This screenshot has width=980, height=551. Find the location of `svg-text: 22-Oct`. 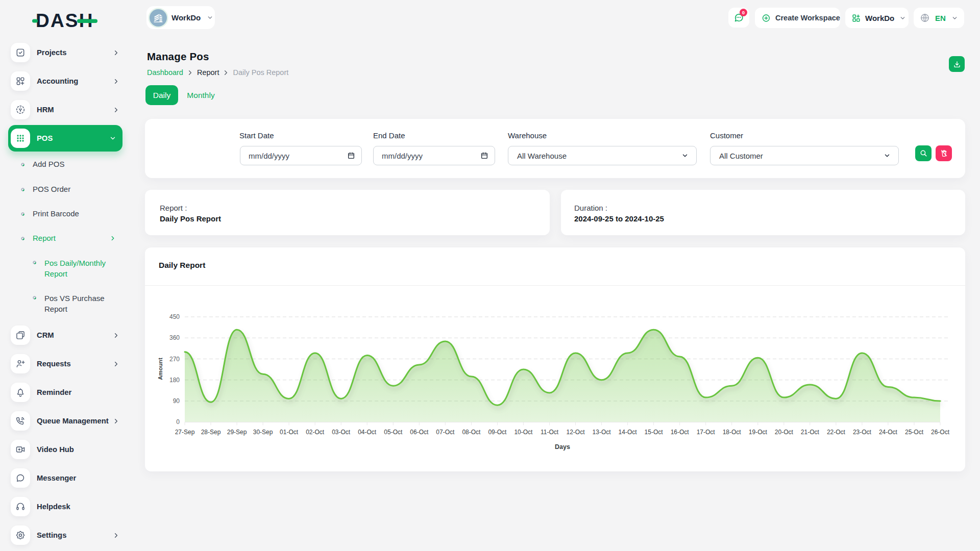

svg-text: 22-Oct is located at coordinates (836, 432).